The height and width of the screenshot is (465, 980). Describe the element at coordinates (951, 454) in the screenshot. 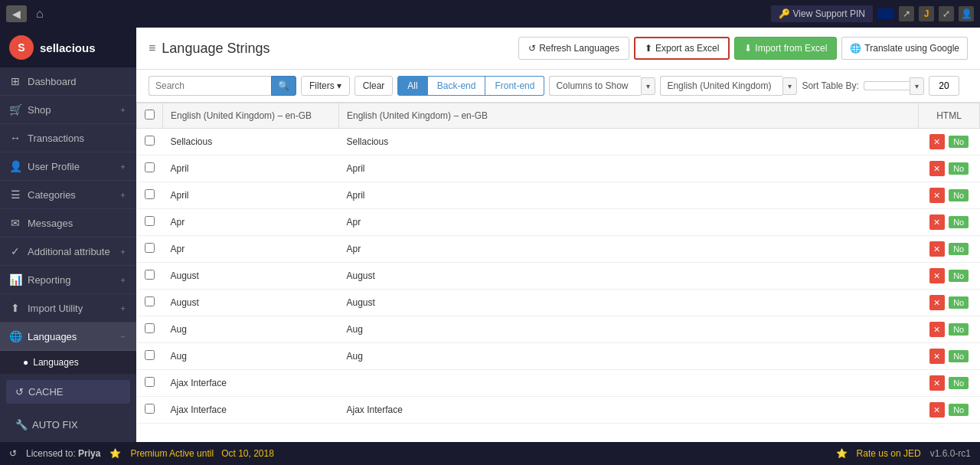

I see `footer-version: v1.6.0-rc1` at that location.